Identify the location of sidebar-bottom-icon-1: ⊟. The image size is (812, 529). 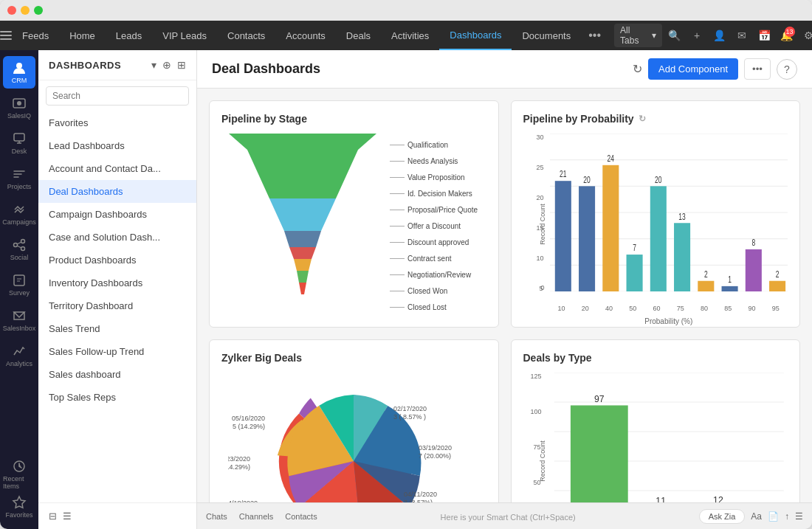
(53, 516).